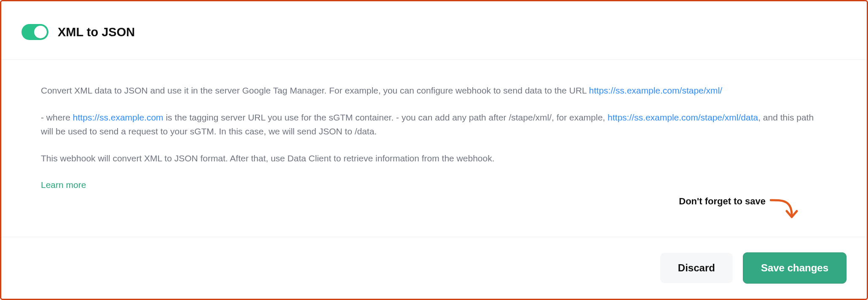 The image size is (868, 300). Describe the element at coordinates (795, 268) in the screenshot. I see `save-changes-button: Save changes` at that location.